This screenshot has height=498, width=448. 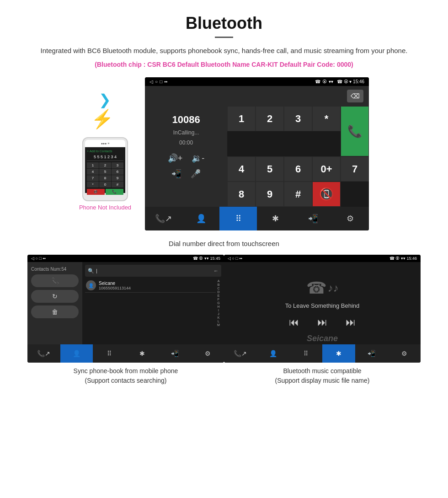 What do you see at coordinates (298, 194) in the screenshot?
I see `key-hash: #` at bounding box center [298, 194].